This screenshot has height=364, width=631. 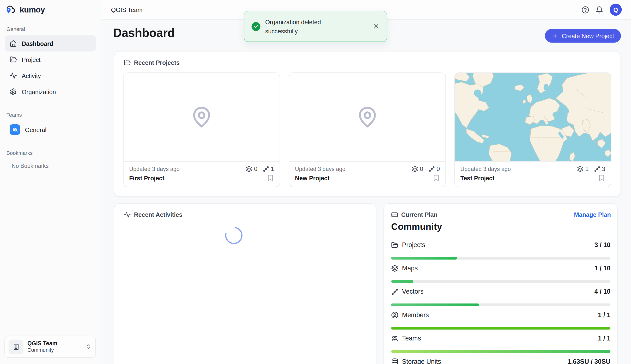 What do you see at coordinates (501, 361) in the screenshot?
I see `plan-row-storage-units: Storage Units 1.63SU / 30SU` at bounding box center [501, 361].